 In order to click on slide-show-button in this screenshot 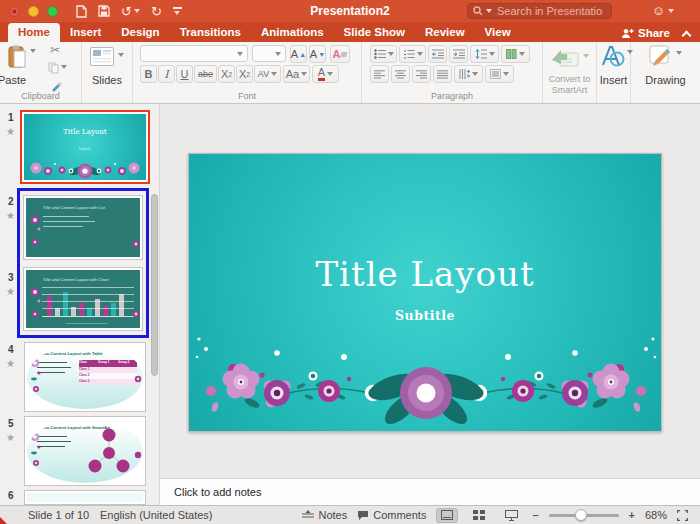, I will do `click(511, 516)`.